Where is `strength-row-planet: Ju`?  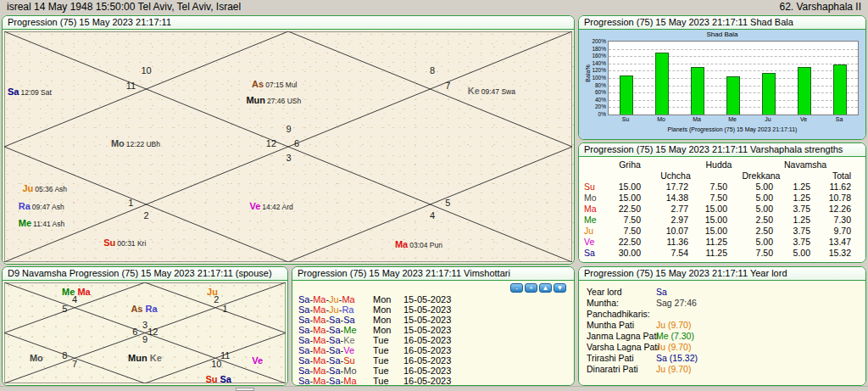 strength-row-planet: Ju is located at coordinates (596, 231).